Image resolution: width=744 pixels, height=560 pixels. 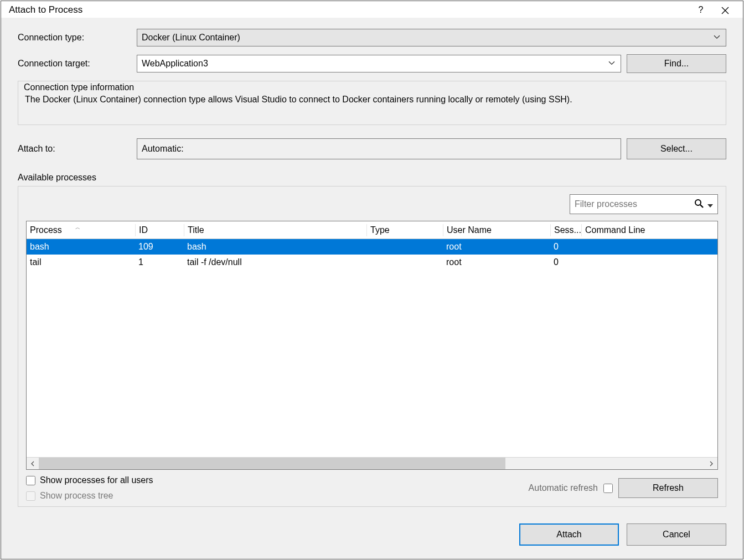 I want to click on connection-target-label: Connection target:, so click(x=74, y=64).